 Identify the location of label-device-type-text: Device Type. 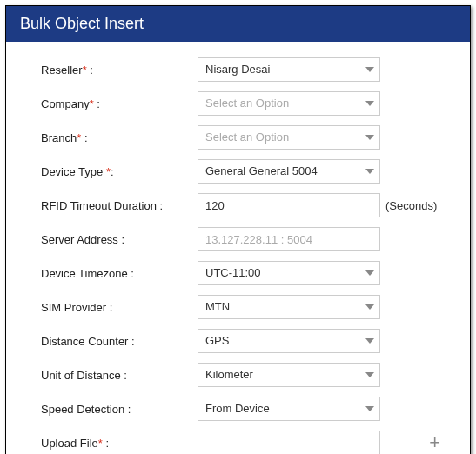
(73, 172).